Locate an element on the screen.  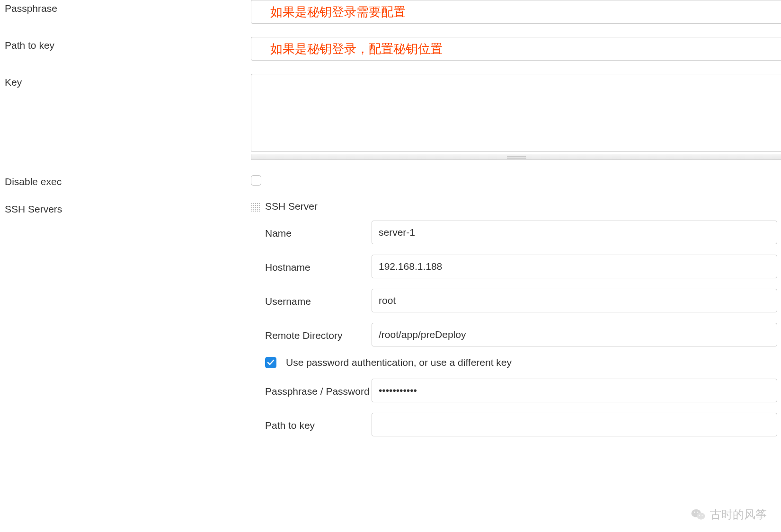
server-name-label: Name is located at coordinates (318, 232).